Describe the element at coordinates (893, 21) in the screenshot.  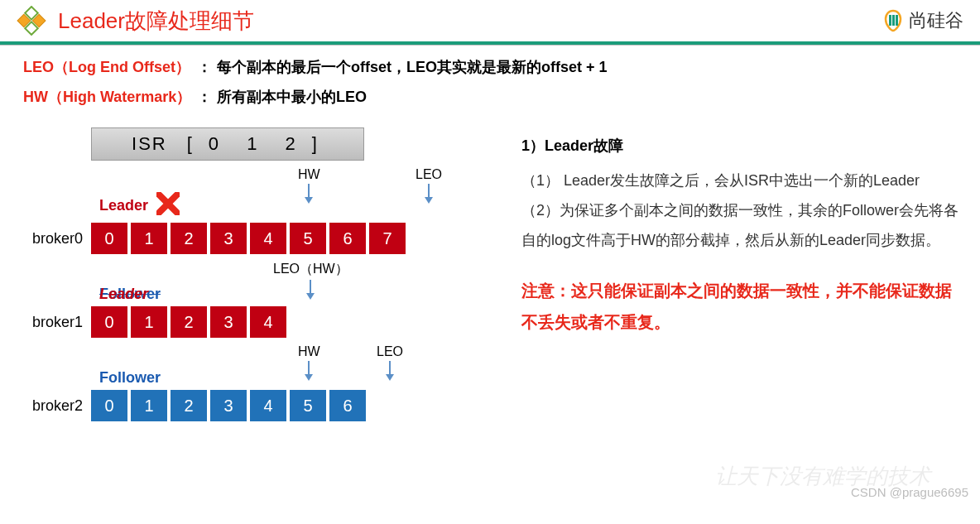
I see `brand-icon` at that location.